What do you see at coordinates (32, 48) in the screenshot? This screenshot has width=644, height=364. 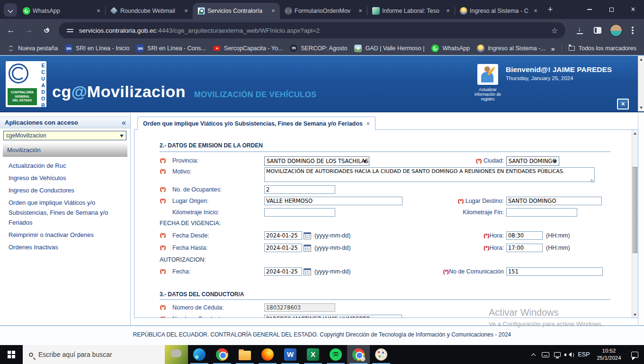 I see `bookmark-item: Nueva pestaña` at bounding box center [32, 48].